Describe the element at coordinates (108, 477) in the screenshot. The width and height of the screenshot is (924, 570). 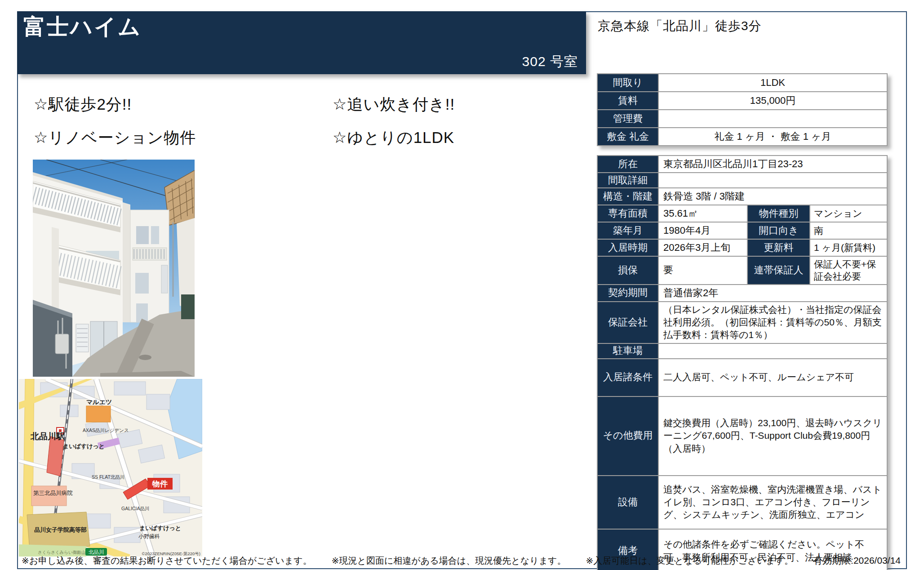
I see `map-label-ssflat: SS FLAT北品川` at that location.